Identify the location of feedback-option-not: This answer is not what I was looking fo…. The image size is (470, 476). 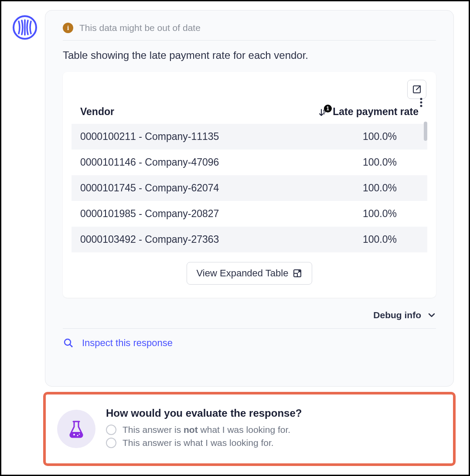
(274, 430).